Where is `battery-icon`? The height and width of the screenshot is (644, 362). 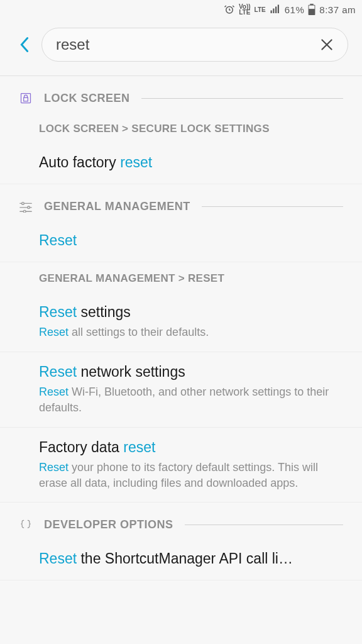
battery-icon is located at coordinates (312, 9).